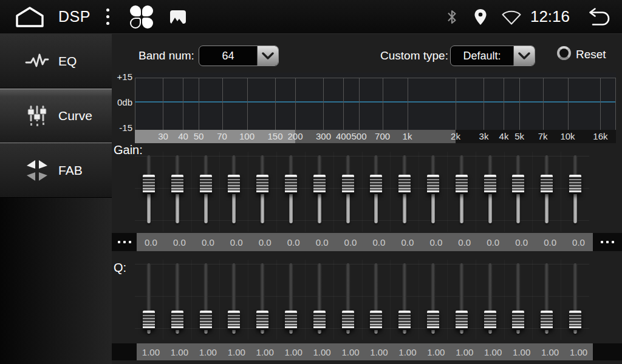 This screenshot has height=364, width=622. Describe the element at coordinates (108, 17) in the screenshot. I see `menu-kebab-icon` at that location.